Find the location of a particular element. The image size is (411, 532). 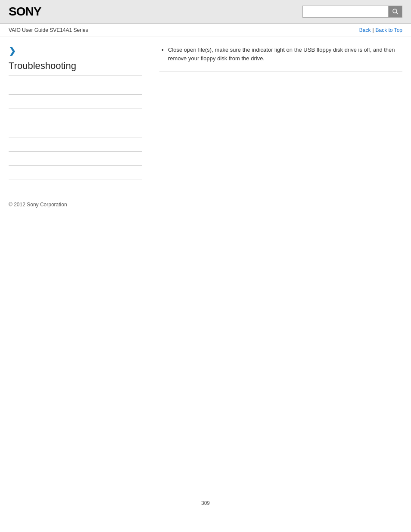

section-title: Troubleshooting is located at coordinates (75, 68).